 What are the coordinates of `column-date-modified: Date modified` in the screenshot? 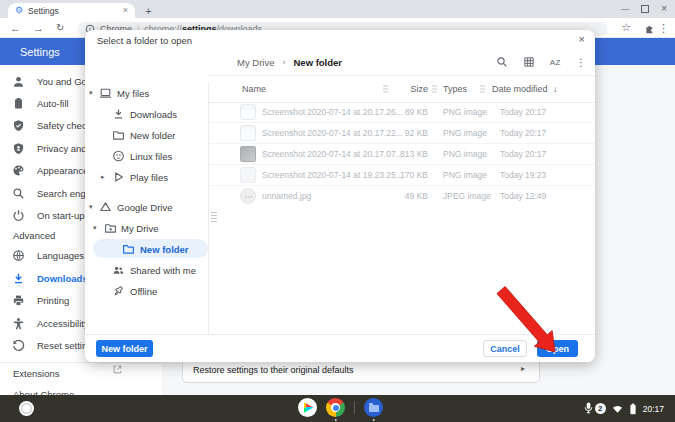 It's located at (520, 89).